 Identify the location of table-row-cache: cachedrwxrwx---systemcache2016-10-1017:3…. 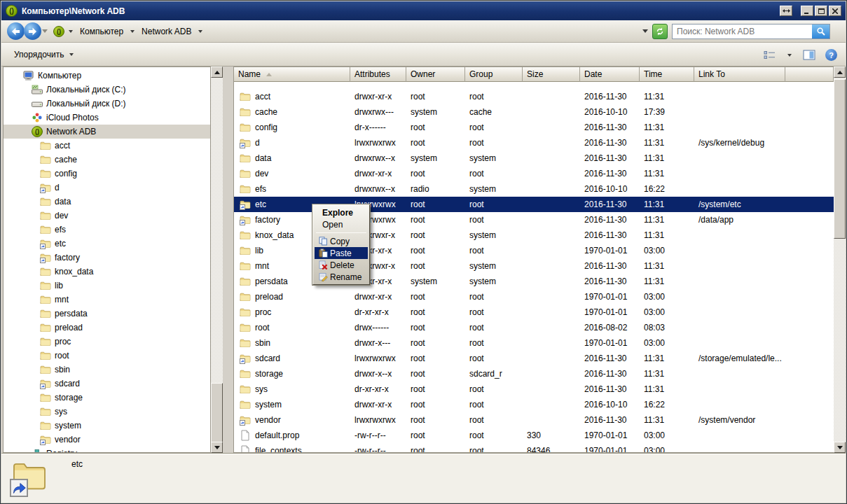
(534, 112).